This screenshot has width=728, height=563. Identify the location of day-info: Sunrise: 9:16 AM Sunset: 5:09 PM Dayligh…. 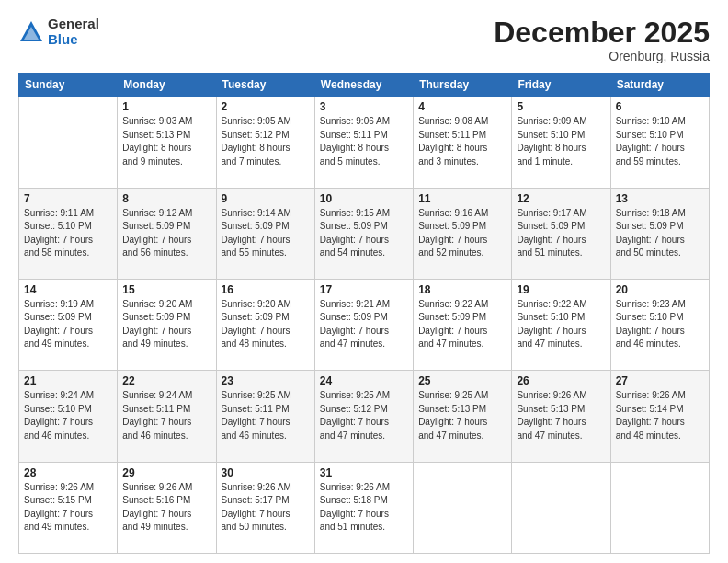
(462, 234).